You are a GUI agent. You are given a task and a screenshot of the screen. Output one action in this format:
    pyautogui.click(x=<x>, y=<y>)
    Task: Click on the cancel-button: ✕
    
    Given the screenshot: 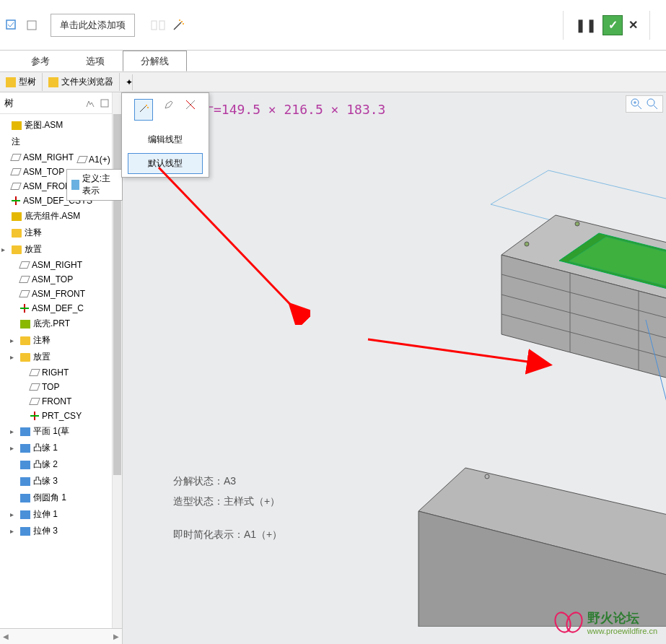 What is the action you would take?
    pyautogui.click(x=634, y=25)
    